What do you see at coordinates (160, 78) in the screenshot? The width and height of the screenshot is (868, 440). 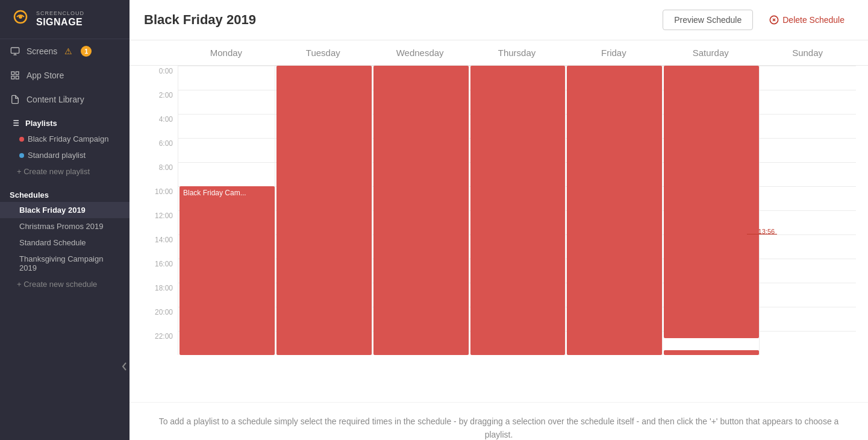 I see `time-label: 0:00` at bounding box center [160, 78].